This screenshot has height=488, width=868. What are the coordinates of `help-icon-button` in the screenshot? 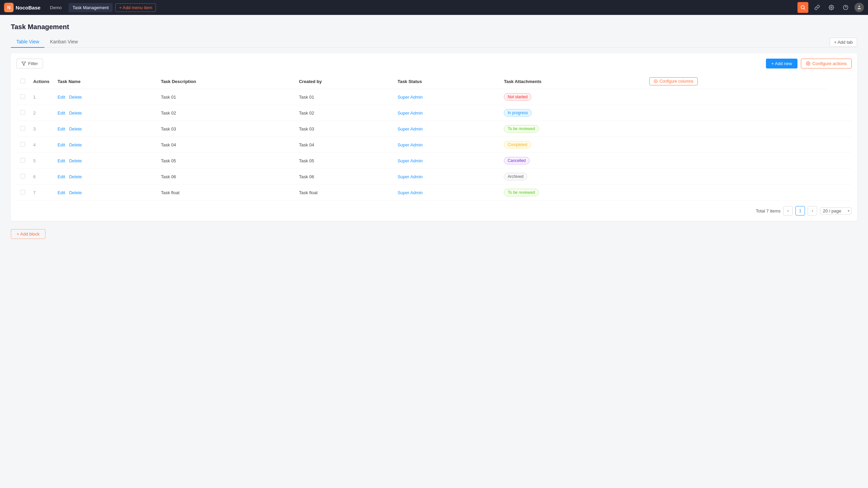 It's located at (846, 7).